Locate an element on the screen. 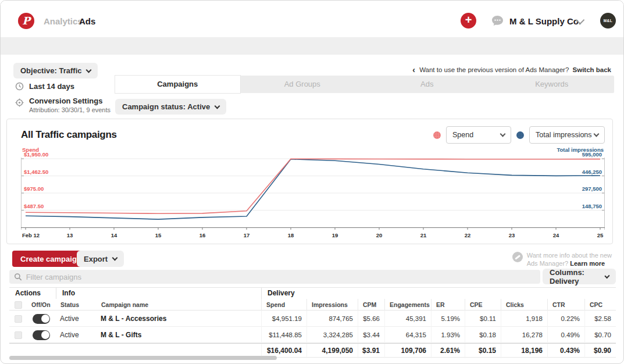 The image size is (624, 364). pinterest-logo-icon: P is located at coordinates (26, 21).